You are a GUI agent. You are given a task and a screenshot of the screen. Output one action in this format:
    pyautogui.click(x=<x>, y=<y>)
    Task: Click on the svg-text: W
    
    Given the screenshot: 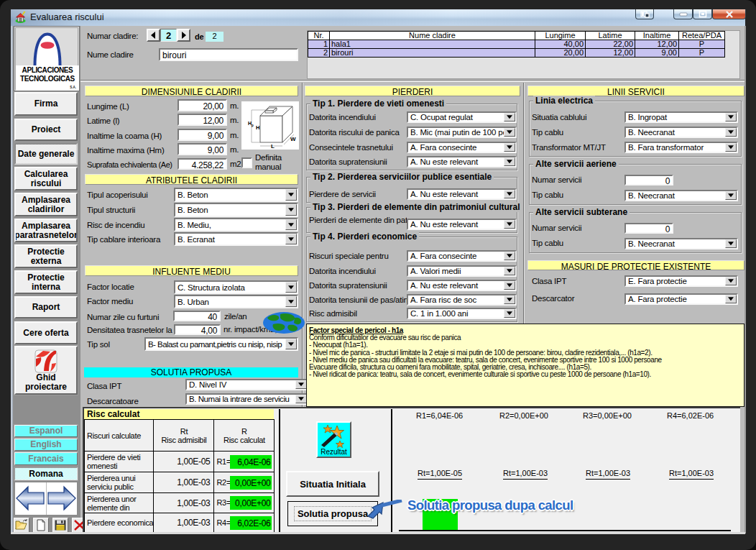 What is the action you would take?
    pyautogui.click(x=293, y=139)
    